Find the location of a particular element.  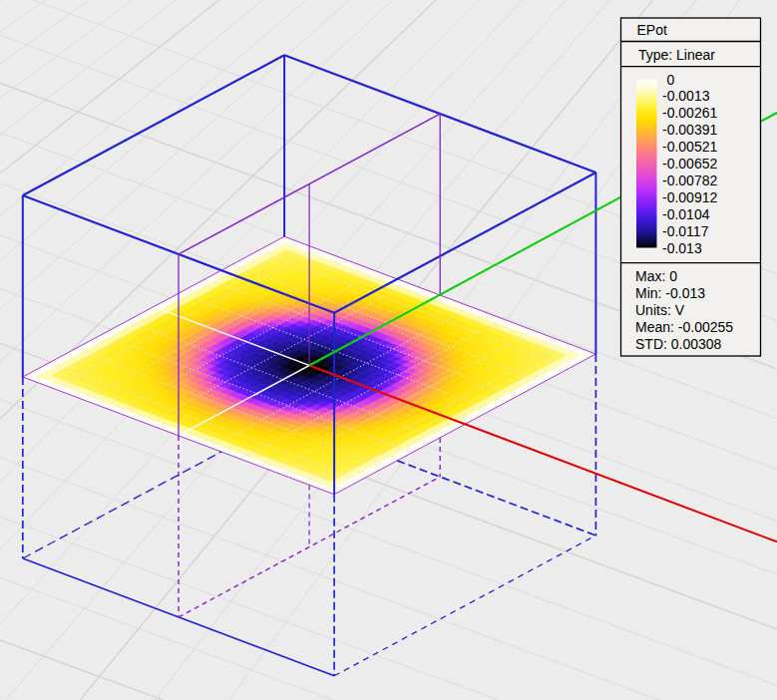

svg-text: -0.00521 is located at coordinates (690, 147).